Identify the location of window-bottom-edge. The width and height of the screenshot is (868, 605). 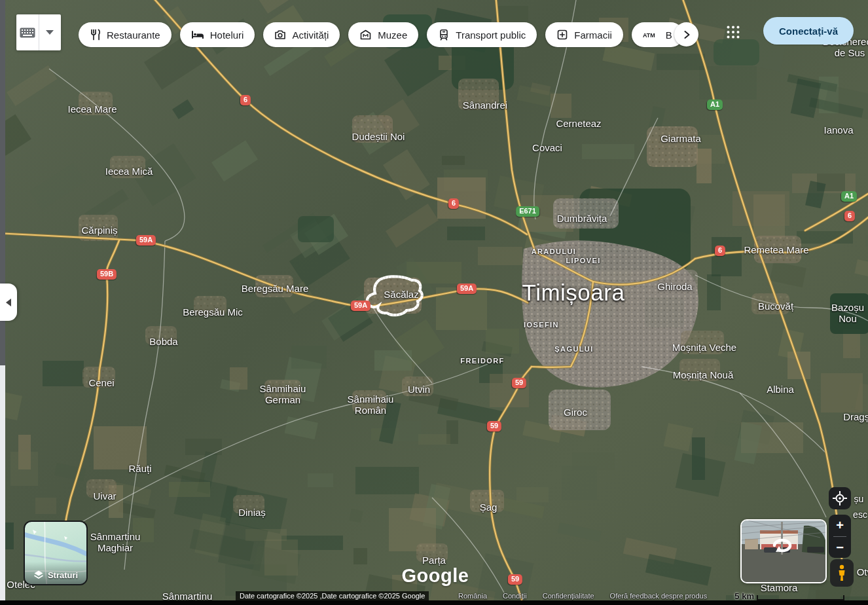
(434, 602).